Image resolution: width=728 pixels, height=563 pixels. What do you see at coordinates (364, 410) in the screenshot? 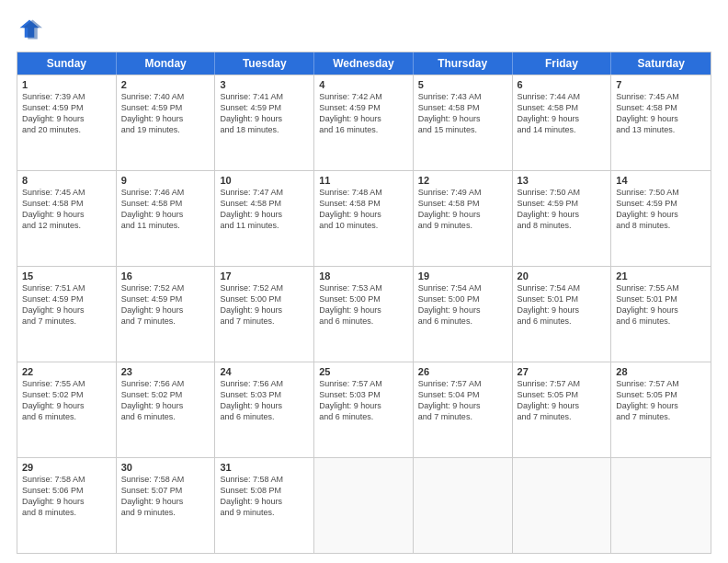
I see `calendar-cell: 25Sunrise: 7:57 AMSunset: 5:03 PMDayligh…` at bounding box center [364, 410].